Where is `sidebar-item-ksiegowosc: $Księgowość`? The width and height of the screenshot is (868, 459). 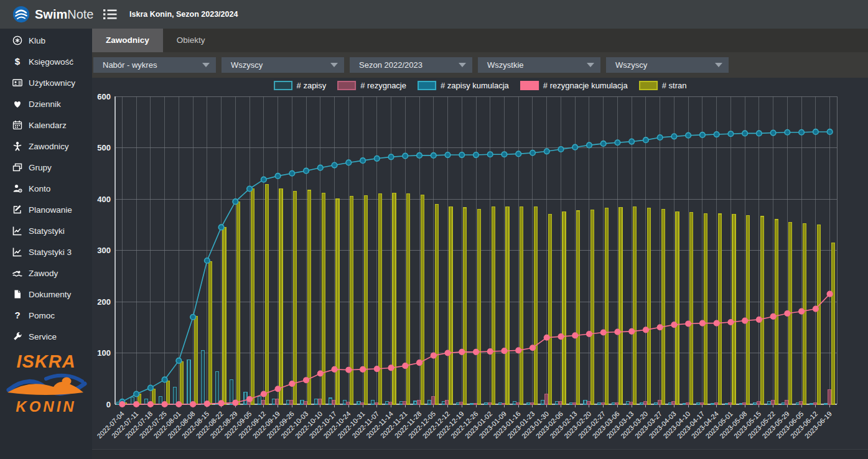 sidebar-item-ksiegowosc: $Księgowość is located at coordinates (46, 62).